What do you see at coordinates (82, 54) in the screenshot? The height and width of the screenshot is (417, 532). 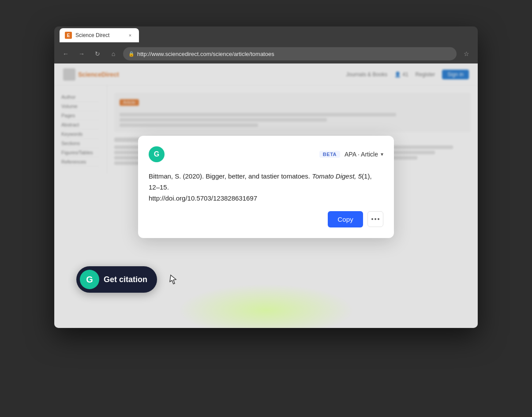 I see `forward-button: →` at bounding box center [82, 54].